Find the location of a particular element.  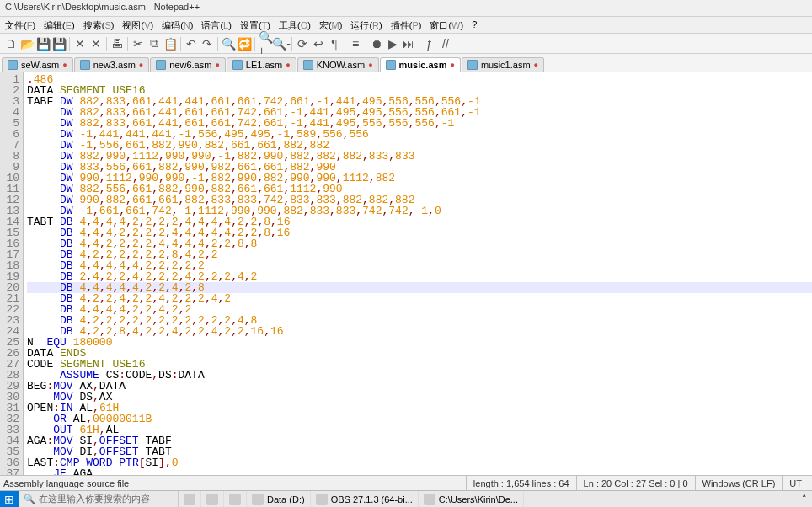

open-file-button: 📂 is located at coordinates (27, 44).